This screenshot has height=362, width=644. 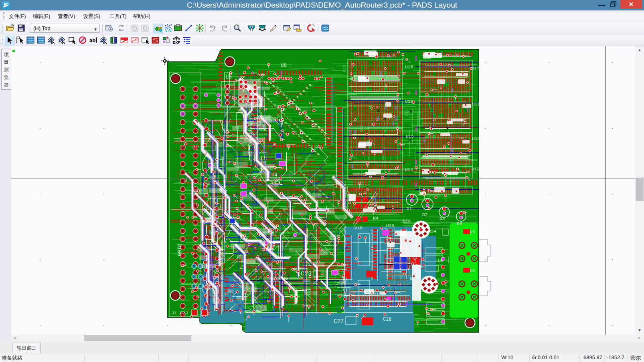 I want to click on svg-text: C27, so click(x=338, y=322).